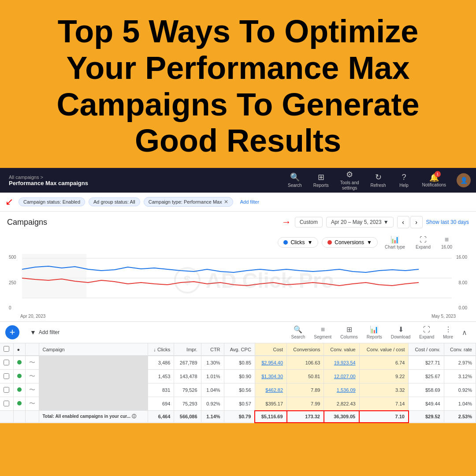  What do you see at coordinates (239, 404) in the screenshot?
I see `row4-avg-cpc: $0.57` at bounding box center [239, 404].